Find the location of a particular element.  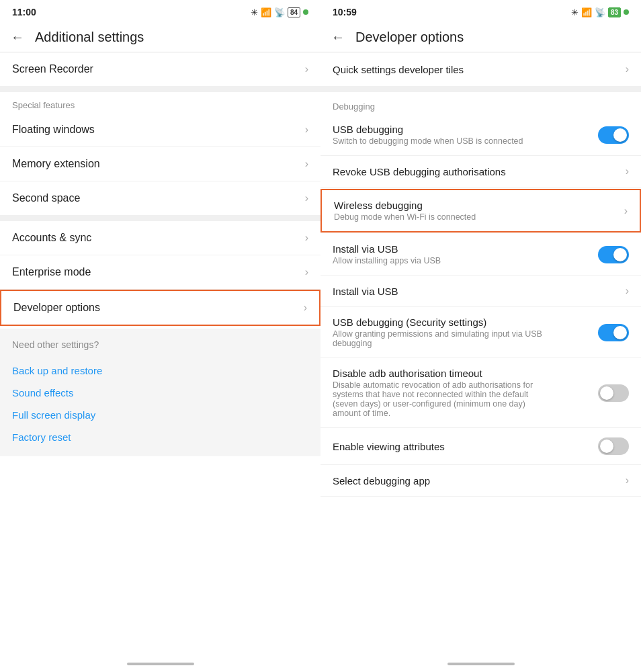

right-section-divider is located at coordinates (481, 89).